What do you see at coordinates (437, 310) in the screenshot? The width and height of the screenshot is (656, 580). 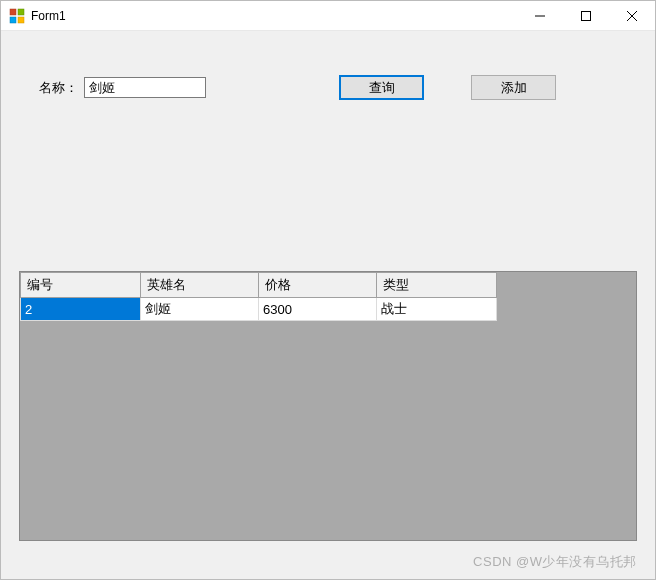 I see `cell-type: 战士` at bounding box center [437, 310].